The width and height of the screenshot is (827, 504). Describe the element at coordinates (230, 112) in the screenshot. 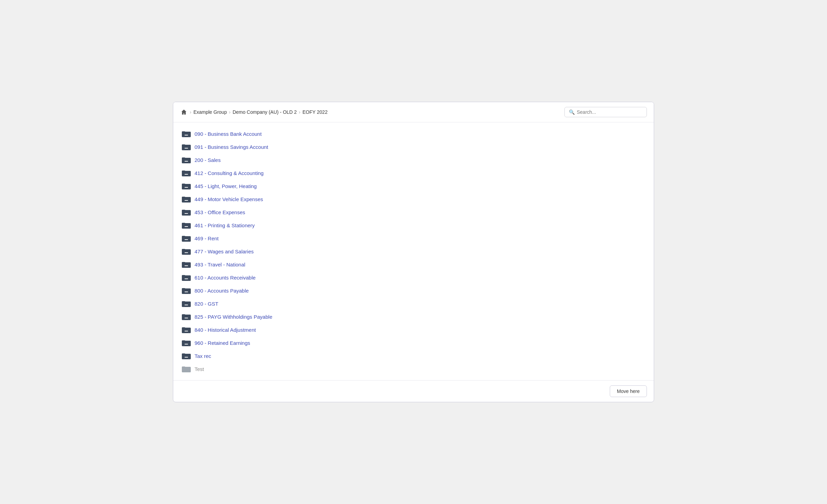

I see `breadcrumb-sep-2: ›` at that location.